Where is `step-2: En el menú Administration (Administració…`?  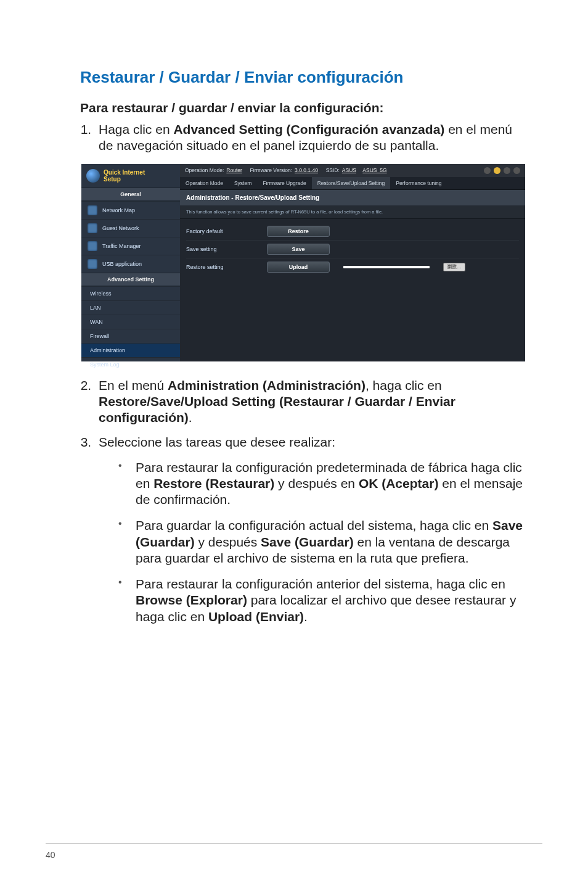 step-2: En el menú Administration (Administració… is located at coordinates (311, 402).